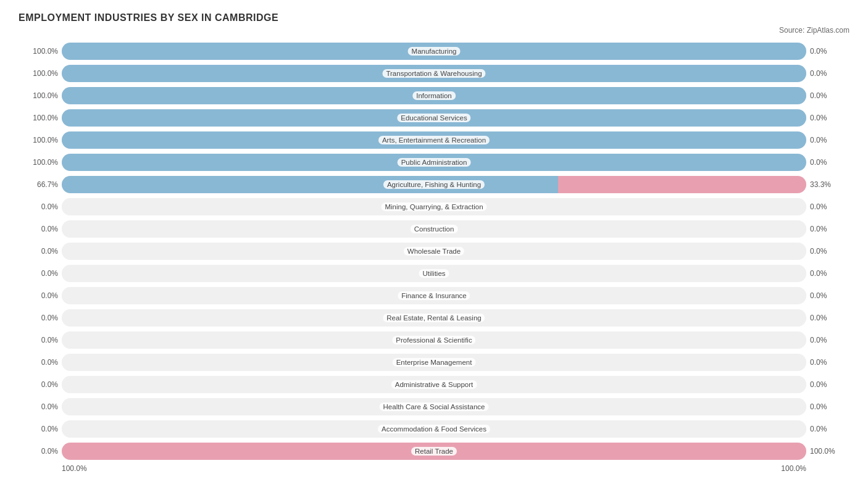 This screenshot has width=868, height=479. What do you see at coordinates (434, 451) in the screenshot?
I see `bars-retail: Retail Trade` at bounding box center [434, 451].